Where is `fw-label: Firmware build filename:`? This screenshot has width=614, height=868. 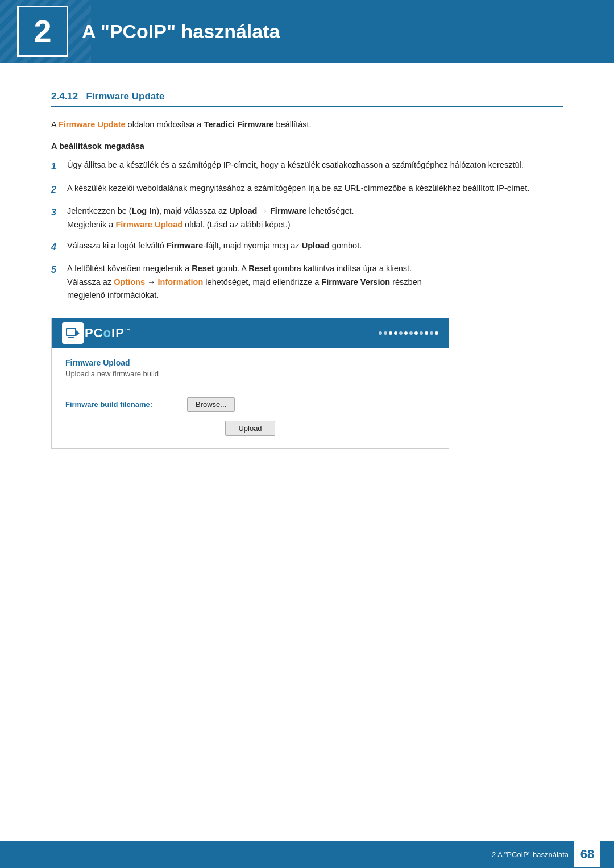 fw-label: Firmware build filename: is located at coordinates (122, 405).